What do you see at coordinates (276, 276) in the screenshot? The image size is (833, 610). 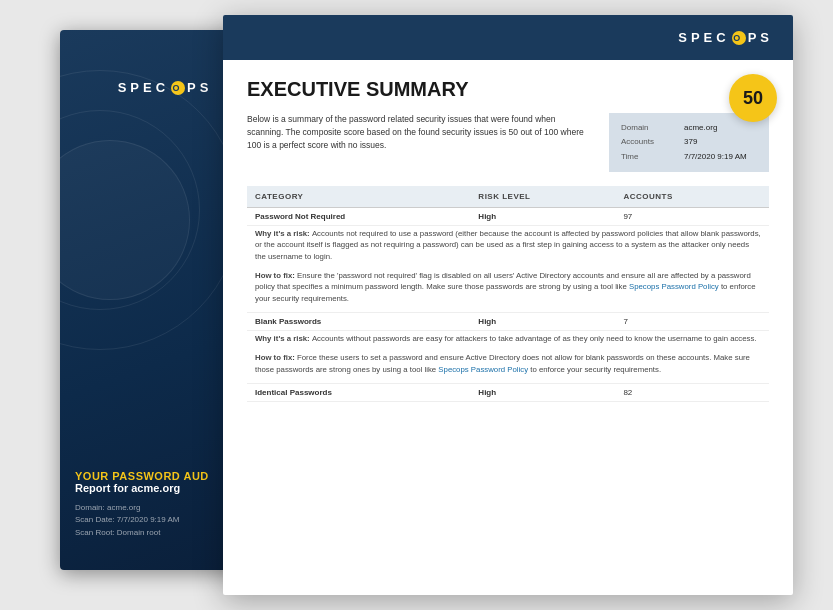 I see `howtofix-label-0: How to fix:` at bounding box center [276, 276].